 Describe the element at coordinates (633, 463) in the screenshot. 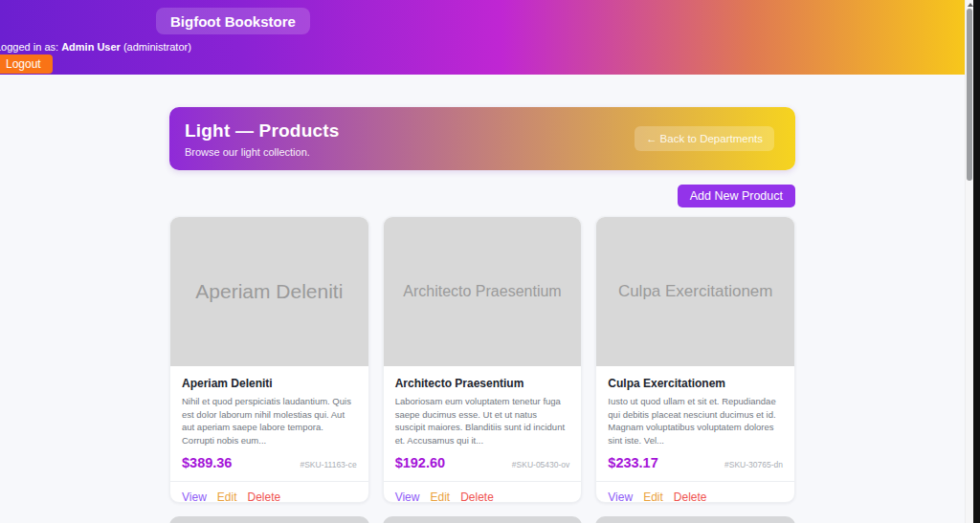

I see `product-price: $233.17` at that location.